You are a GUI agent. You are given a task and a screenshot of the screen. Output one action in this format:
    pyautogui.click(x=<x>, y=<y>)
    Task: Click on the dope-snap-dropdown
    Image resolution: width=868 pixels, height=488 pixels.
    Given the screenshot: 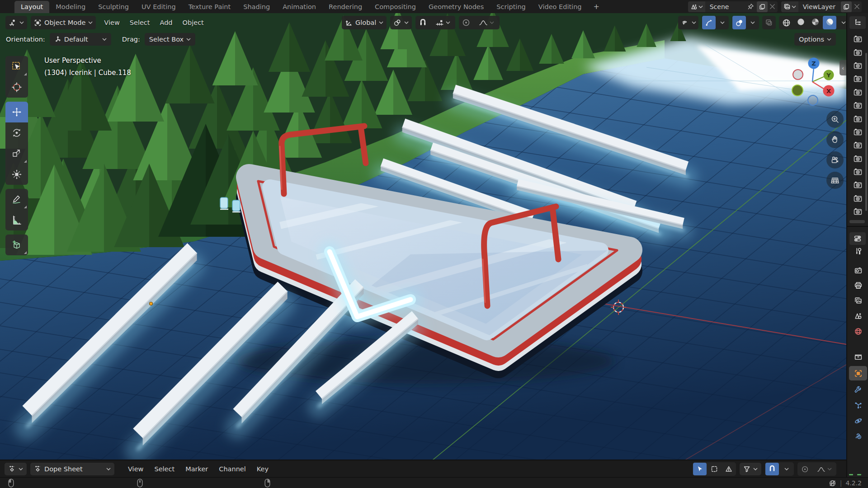 What is the action you would take?
    pyautogui.click(x=787, y=469)
    